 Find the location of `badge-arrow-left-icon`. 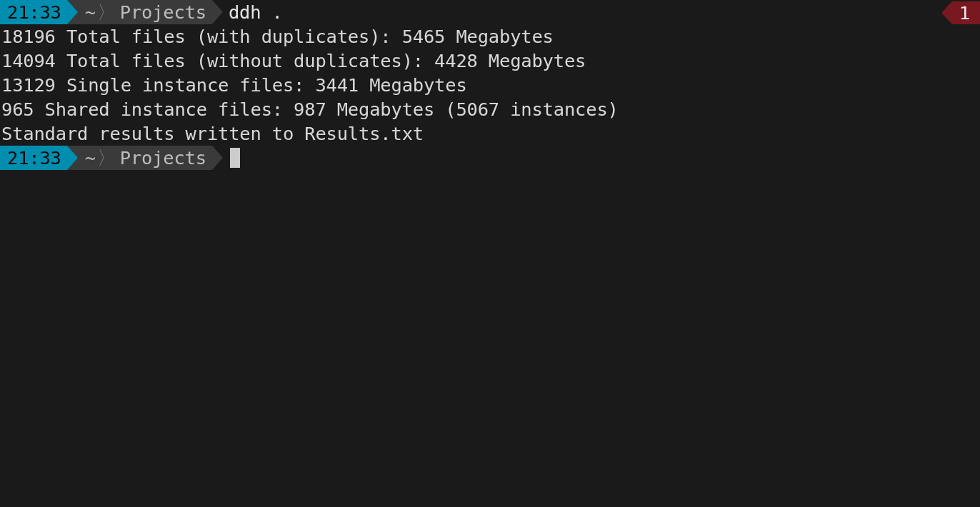

badge-arrow-left-icon is located at coordinates (947, 13).